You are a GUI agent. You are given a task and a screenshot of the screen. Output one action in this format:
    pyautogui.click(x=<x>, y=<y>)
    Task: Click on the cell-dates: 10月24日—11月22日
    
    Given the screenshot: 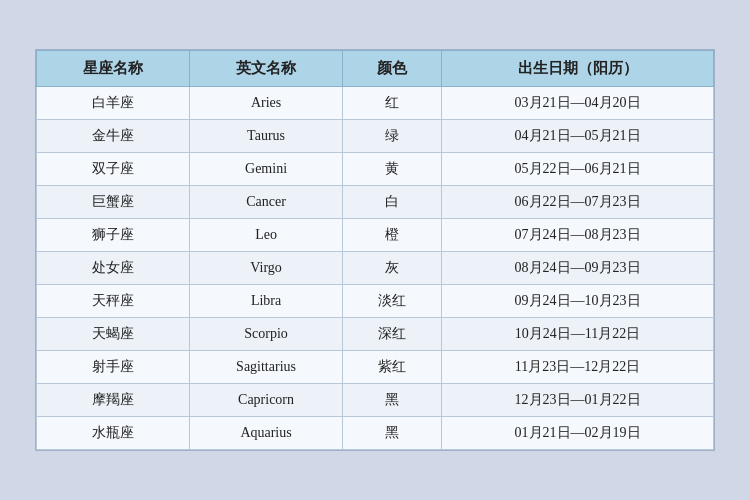 What is the action you would take?
    pyautogui.click(x=578, y=334)
    